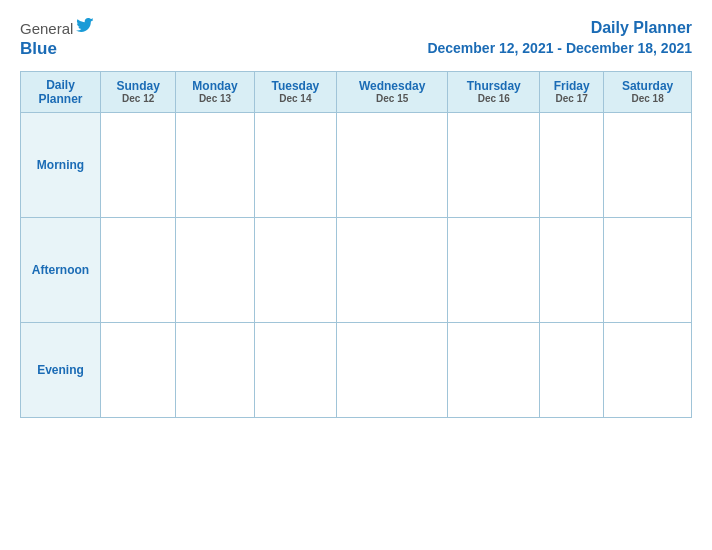 The height and width of the screenshot is (550, 712). Describe the element at coordinates (572, 86) in the screenshot. I see `friday-name: Friday` at that location.